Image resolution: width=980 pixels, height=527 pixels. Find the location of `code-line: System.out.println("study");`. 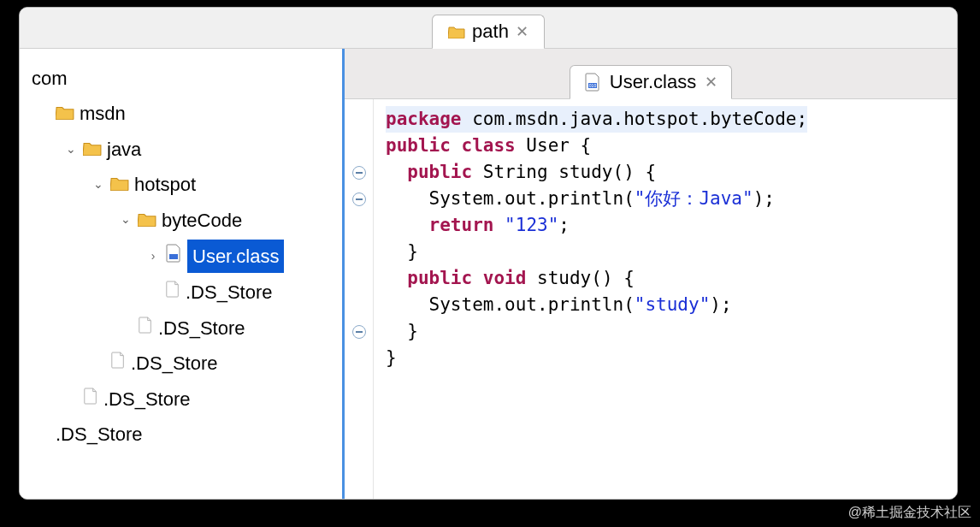

code-line: System.out.println("study"); is located at coordinates (597, 305).